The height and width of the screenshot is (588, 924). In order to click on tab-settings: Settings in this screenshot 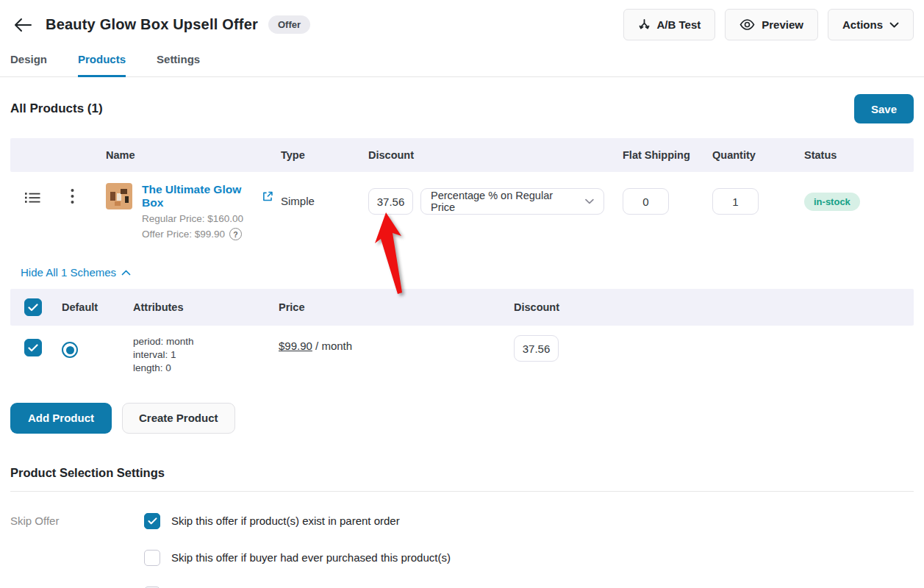, I will do `click(178, 65)`.